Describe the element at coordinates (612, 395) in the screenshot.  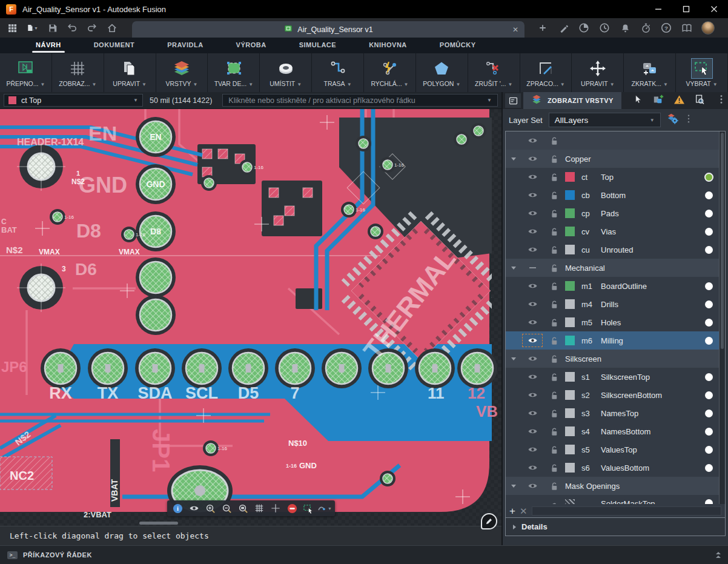
I see `layer-row-s2: s2SilkscreenBottom` at that location.